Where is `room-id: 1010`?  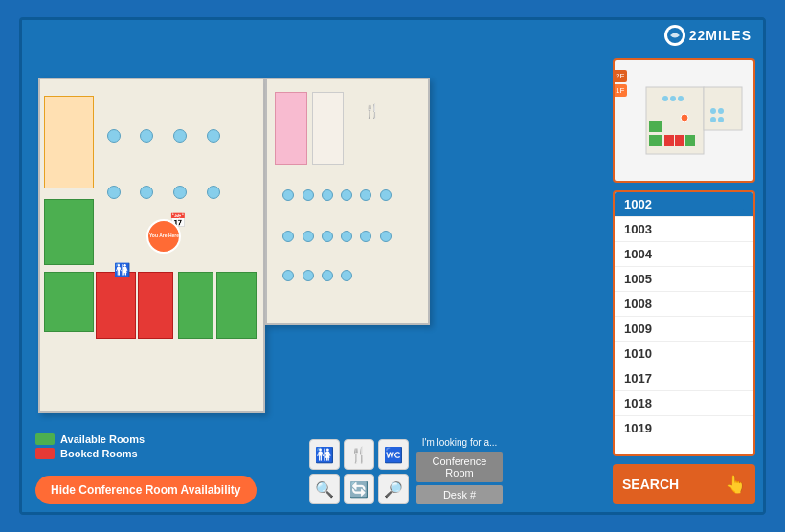
room-id: 1010 is located at coordinates (638, 354).